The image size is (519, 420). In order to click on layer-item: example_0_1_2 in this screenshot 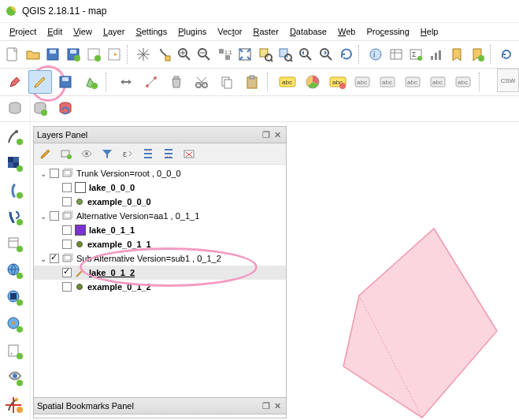, I will do `click(160, 287)`.